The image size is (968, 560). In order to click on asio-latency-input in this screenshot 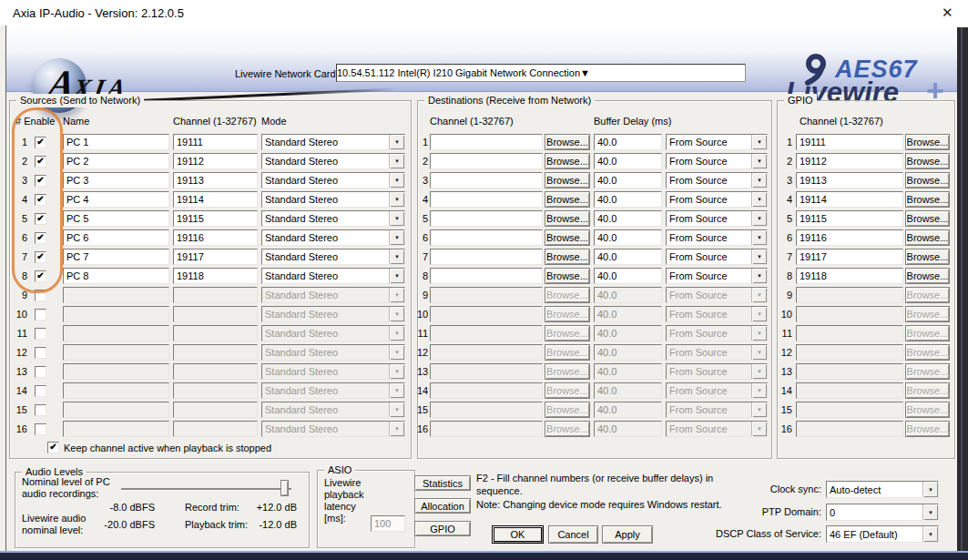, I will do `click(388, 524)`.